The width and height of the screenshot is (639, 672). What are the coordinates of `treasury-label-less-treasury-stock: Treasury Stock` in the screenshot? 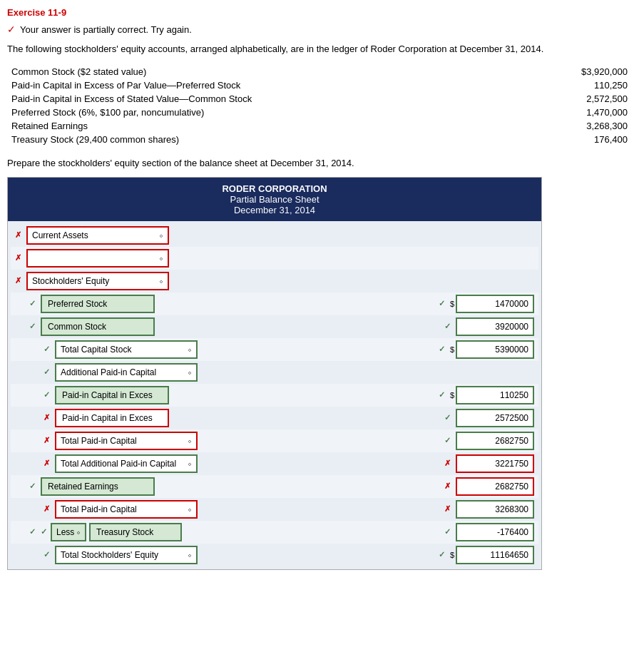 It's located at (136, 532).